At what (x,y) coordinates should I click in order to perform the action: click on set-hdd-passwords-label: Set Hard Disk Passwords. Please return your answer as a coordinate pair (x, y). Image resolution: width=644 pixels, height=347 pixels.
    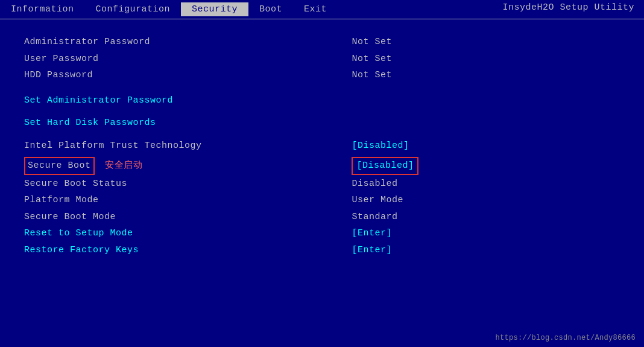
    Looking at the image, I should click on (188, 123).